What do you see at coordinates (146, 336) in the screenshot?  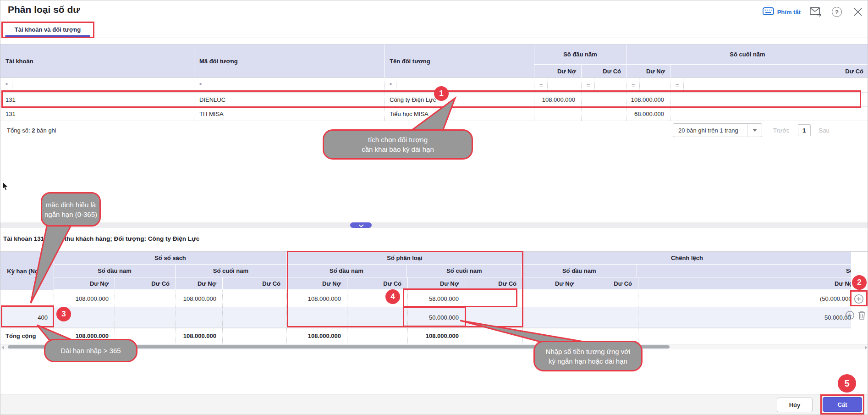 I see `total-book-open-credit` at bounding box center [146, 336].